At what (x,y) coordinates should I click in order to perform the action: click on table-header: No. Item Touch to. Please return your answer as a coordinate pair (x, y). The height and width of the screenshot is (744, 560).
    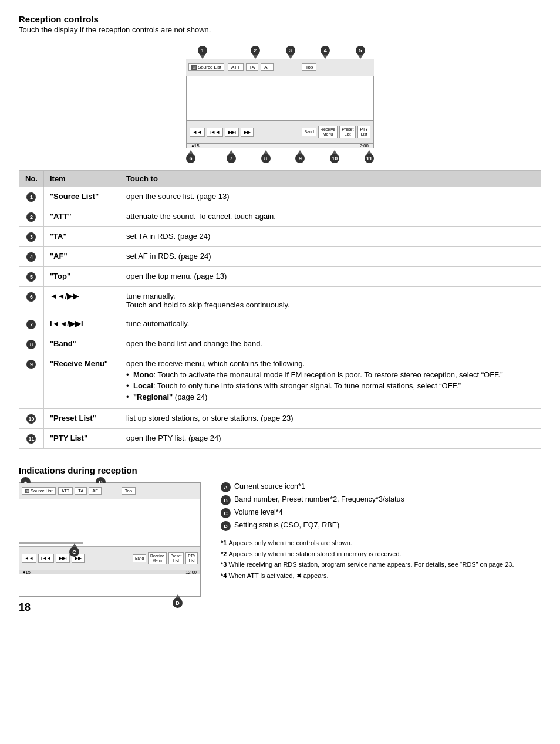
    Looking at the image, I should click on (281, 179).